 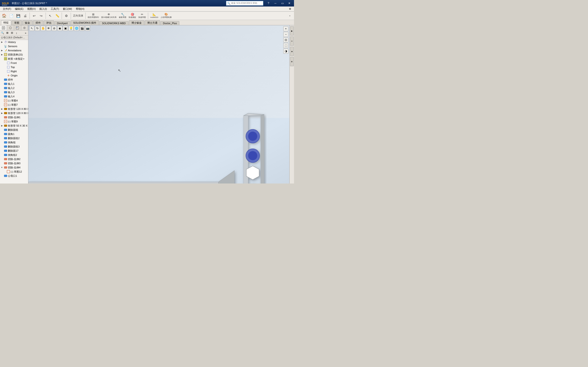 What do you see at coordinates (41, 16) in the screenshot?
I see `redo-btn: ↪` at bounding box center [41, 16].